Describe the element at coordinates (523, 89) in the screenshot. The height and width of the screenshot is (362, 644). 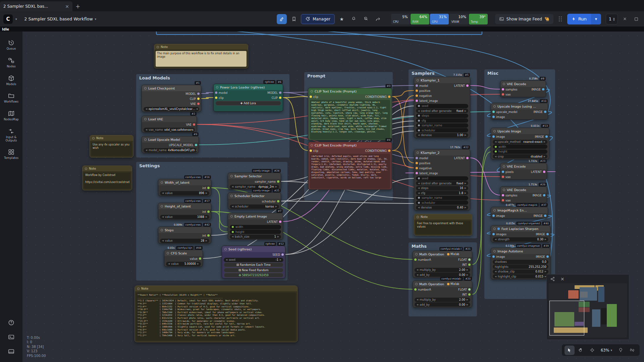
I see `node-vae-decode-8: 0.258s#8VAE DecodesamplesIMAGEvae` at that location.